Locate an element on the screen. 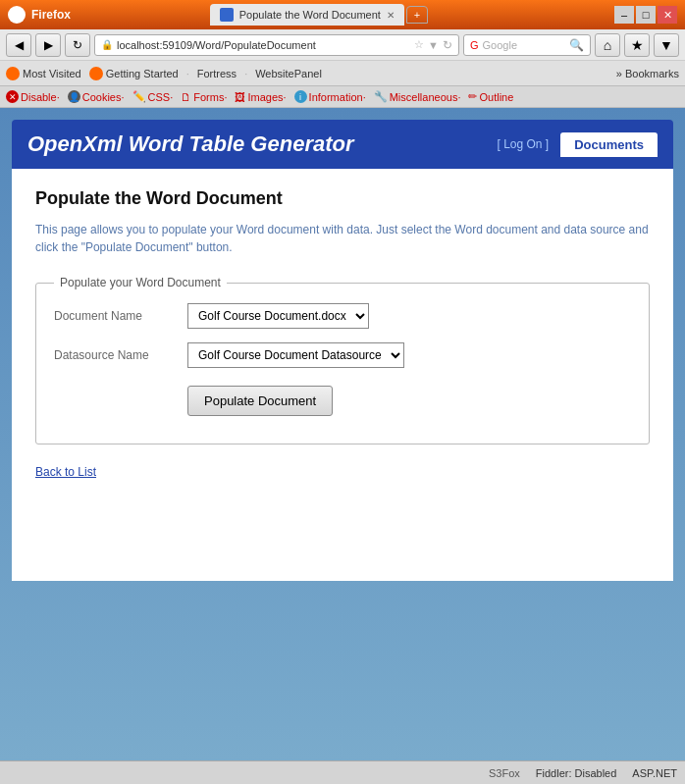 This screenshot has width=685, height=784. dev-disable: ✕ Disable· is located at coordinates (33, 96).